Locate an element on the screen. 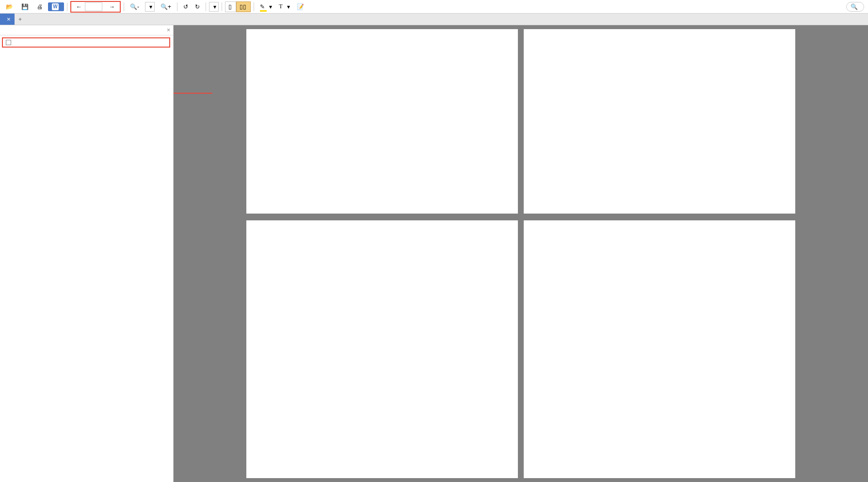  pdf-to-word-button: W is located at coordinates (56, 7).